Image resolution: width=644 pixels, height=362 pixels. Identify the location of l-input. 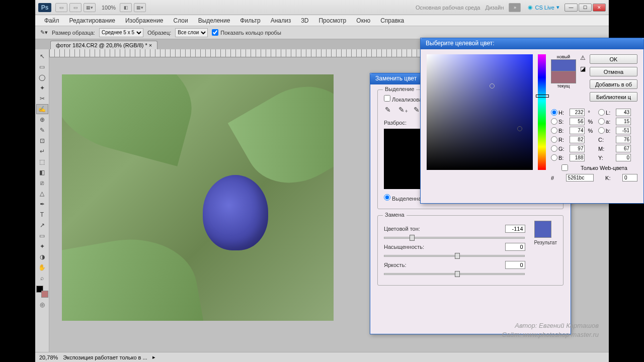
(623, 113).